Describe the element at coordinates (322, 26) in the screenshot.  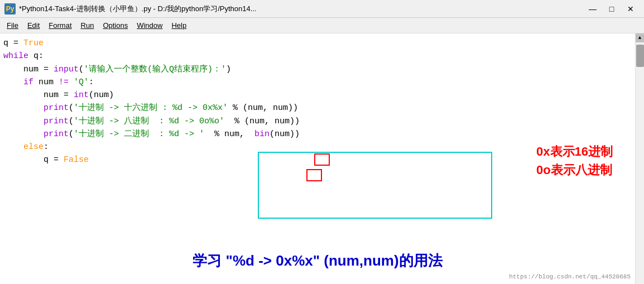
I see `menu-bar: File Edit Format Run Options Window Help` at that location.